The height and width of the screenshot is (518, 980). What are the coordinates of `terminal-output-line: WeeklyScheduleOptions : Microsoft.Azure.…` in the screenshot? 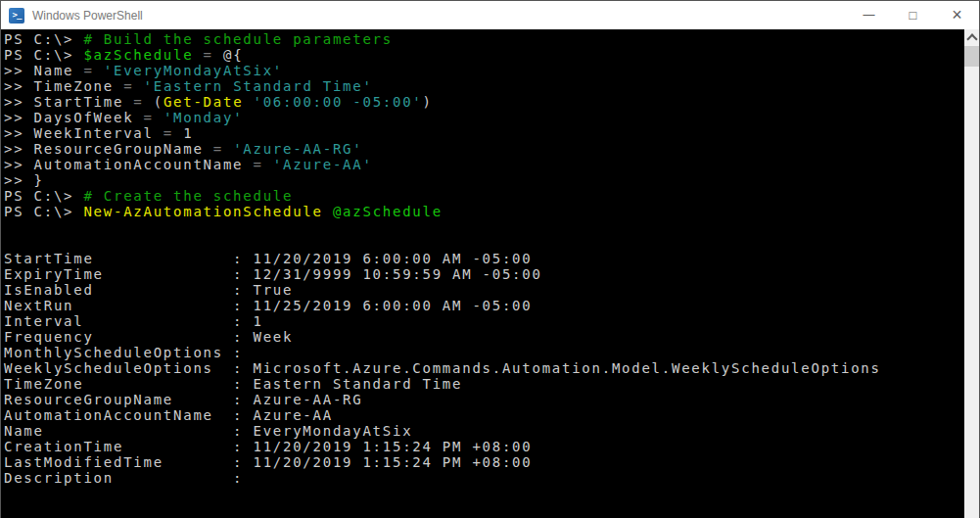 It's located at (484, 368).